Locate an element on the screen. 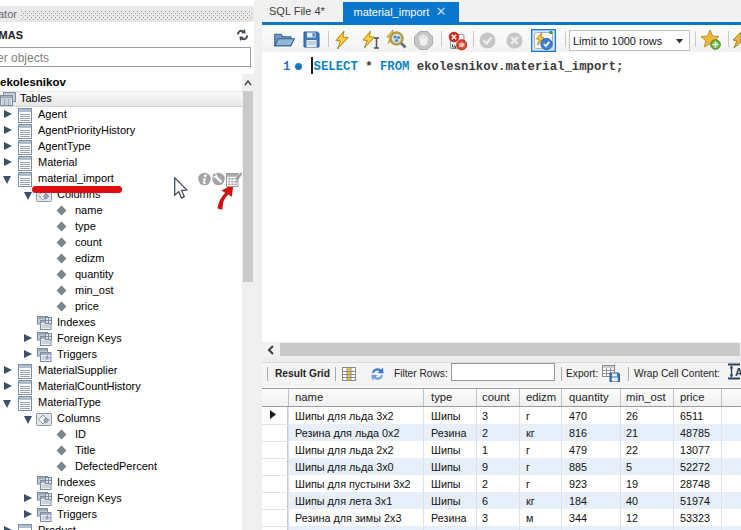 The width and height of the screenshot is (741, 530). svg-text: A is located at coordinates (738, 372).